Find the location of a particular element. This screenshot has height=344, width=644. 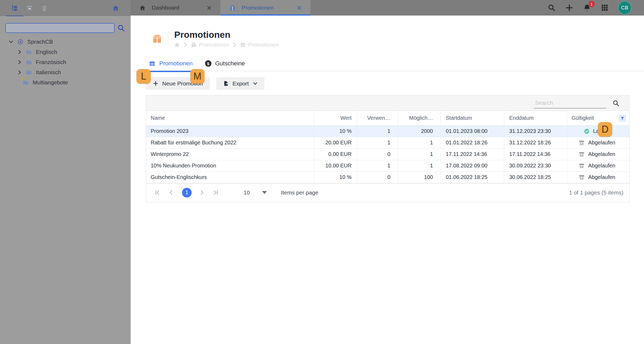

sidebar-home-button is located at coordinates (116, 8).